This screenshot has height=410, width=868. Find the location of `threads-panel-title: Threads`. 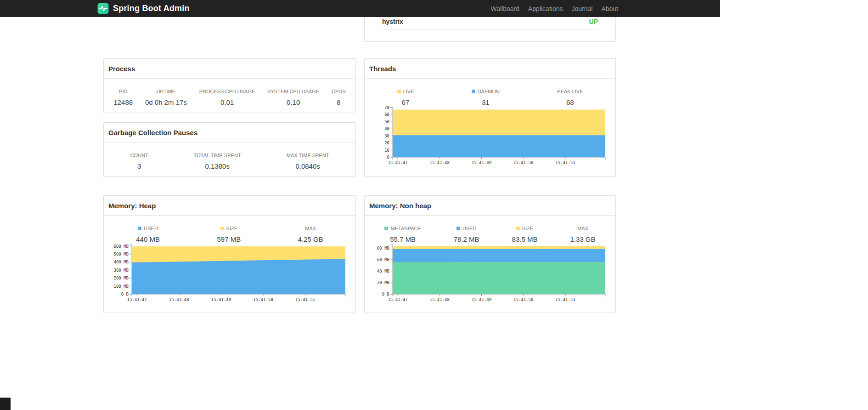

threads-panel-title: Threads is located at coordinates (490, 69).